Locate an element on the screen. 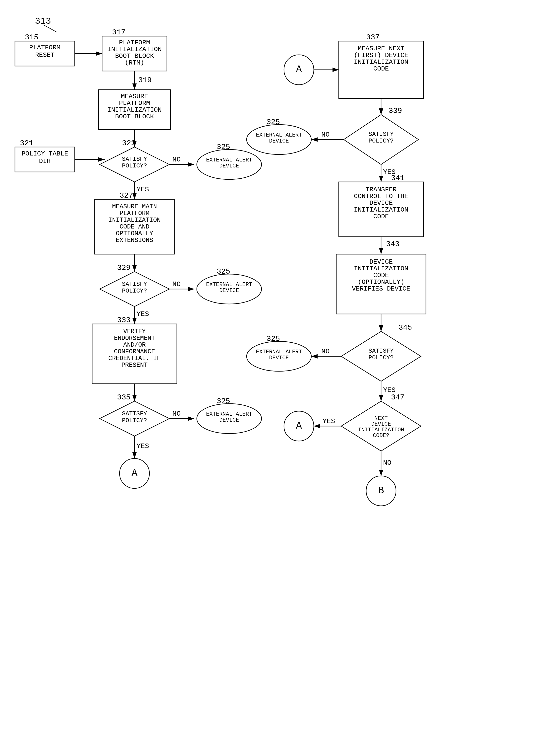  ref-325c: 325 is located at coordinates (224, 401).